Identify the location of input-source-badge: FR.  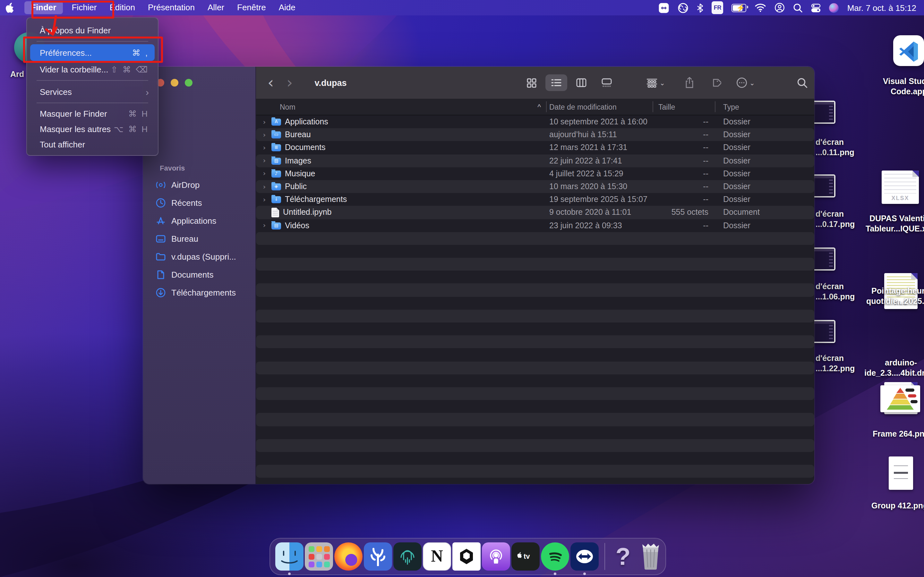
(718, 8).